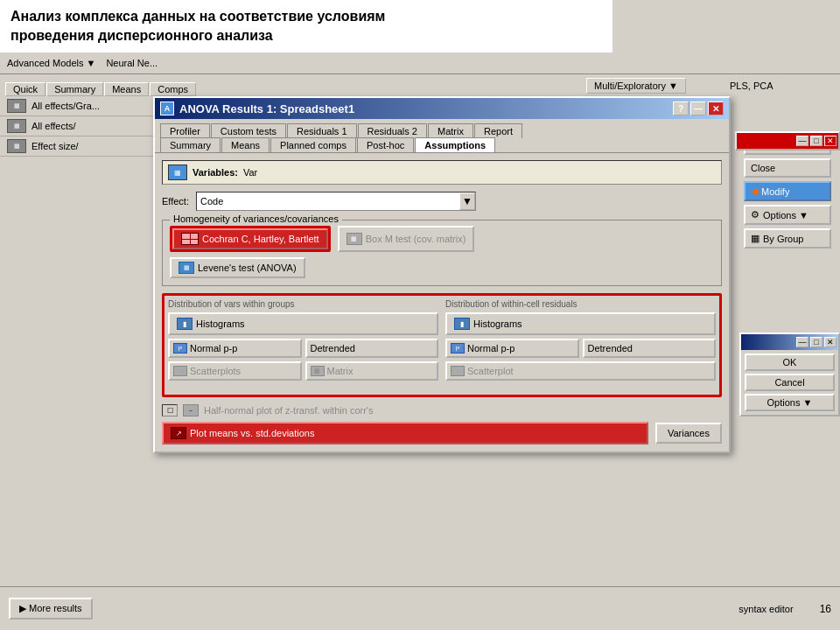 The height and width of the screenshot is (630, 840). Describe the element at coordinates (442, 268) in the screenshot. I see `levene-row: ▦ Levene's test (ANOVA)` at that location.